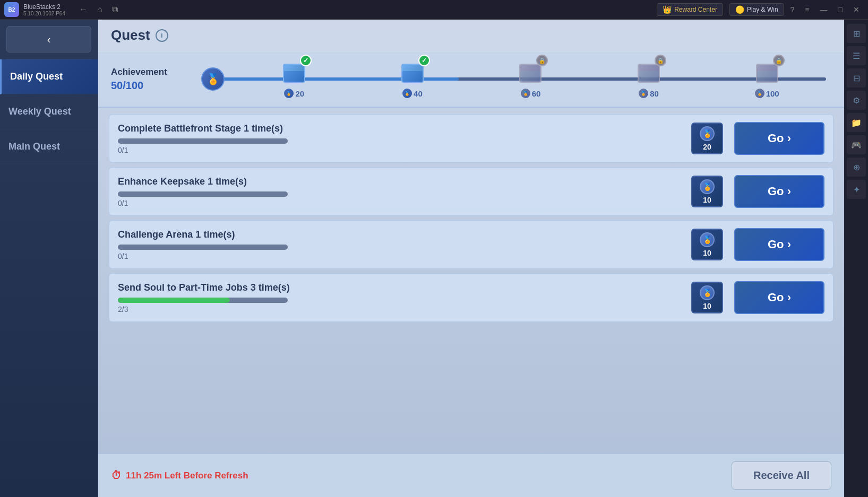 The height and width of the screenshot is (497, 868). Describe the element at coordinates (707, 245) in the screenshot. I see `reward-badge-2: 🏅 10` at that location.